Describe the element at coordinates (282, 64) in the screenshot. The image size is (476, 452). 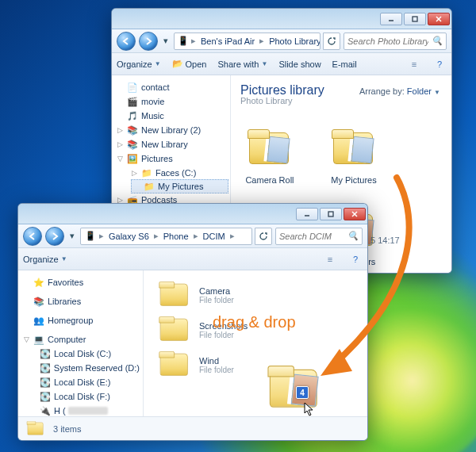
I see `toolbar: Organize▼ 📂Open Share with▼ Slide show E…` at that location.